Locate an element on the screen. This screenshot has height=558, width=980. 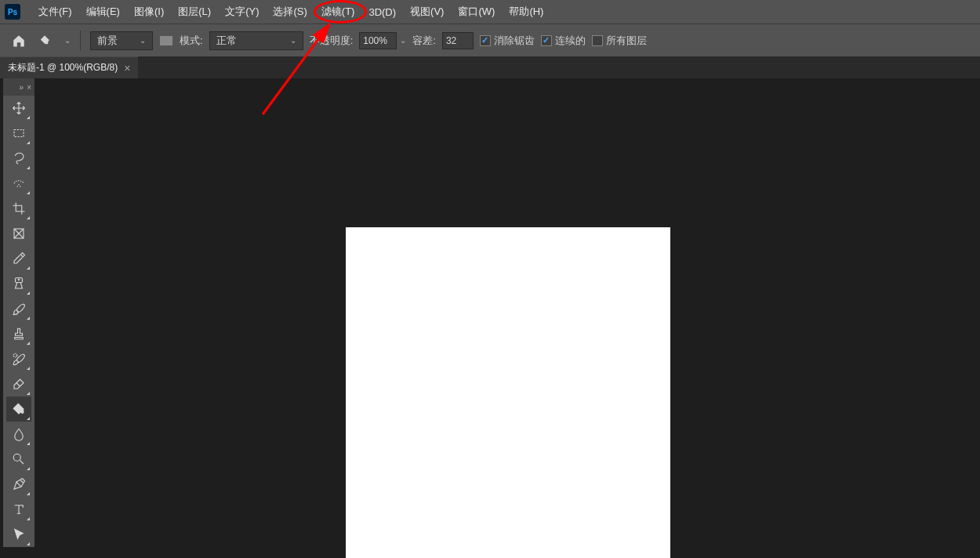
menu-file: 文件(F) is located at coordinates (55, 12).